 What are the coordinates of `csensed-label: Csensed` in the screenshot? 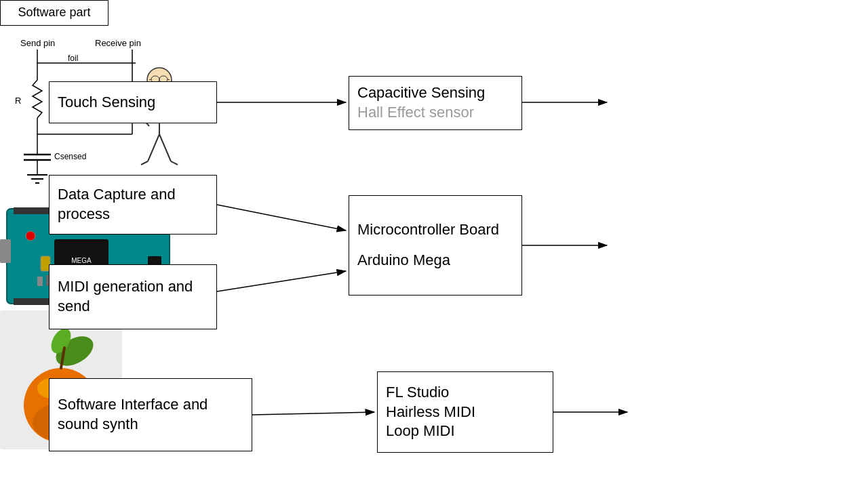 It's located at (71, 157).